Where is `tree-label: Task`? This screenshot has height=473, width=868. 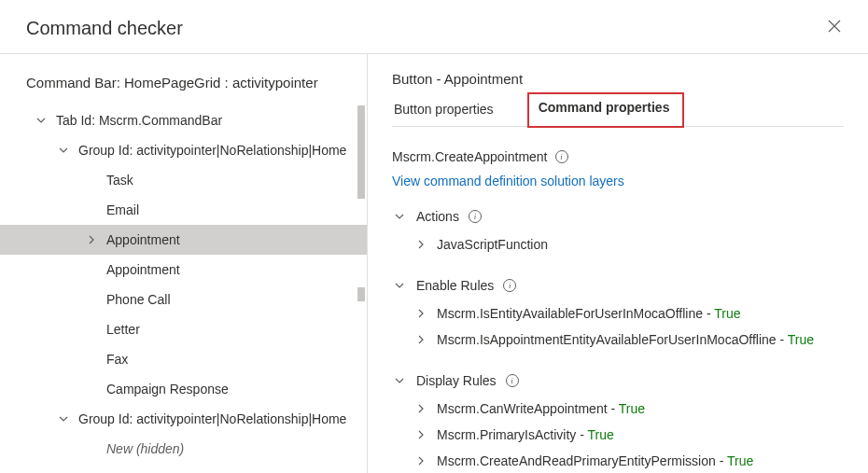
tree-label: Task is located at coordinates (116, 180).